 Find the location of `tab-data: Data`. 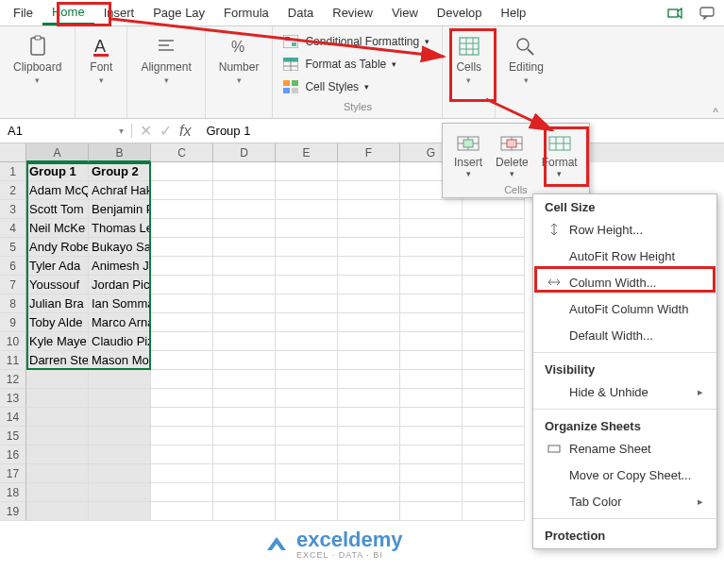

tab-data: Data is located at coordinates (300, 13).